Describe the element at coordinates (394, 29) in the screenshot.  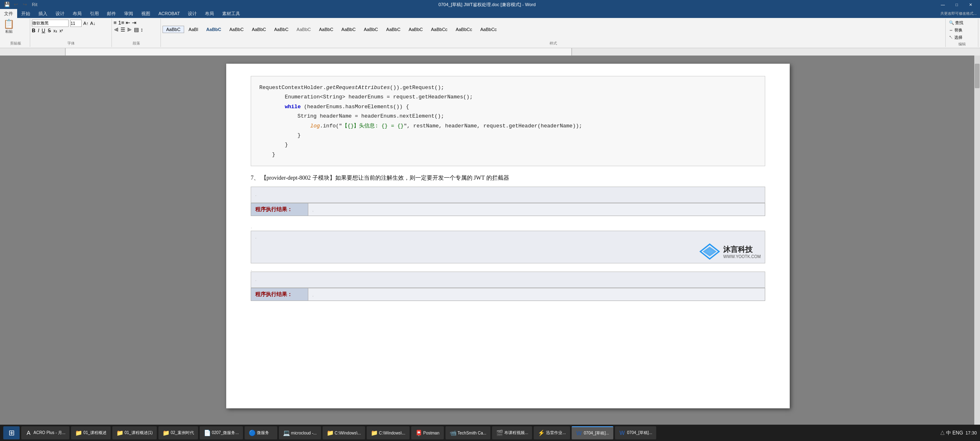
I see `style-quote: AaBbC` at that location.